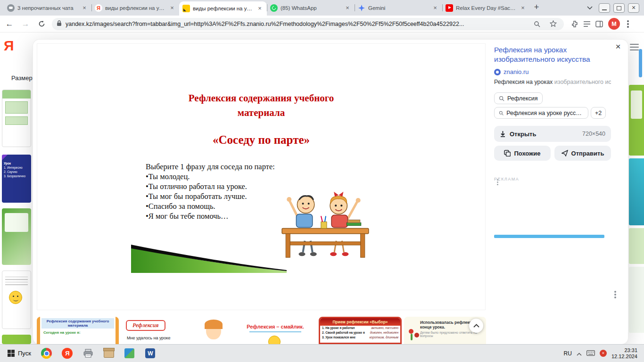  I want to click on search-icon, so click(501, 113).